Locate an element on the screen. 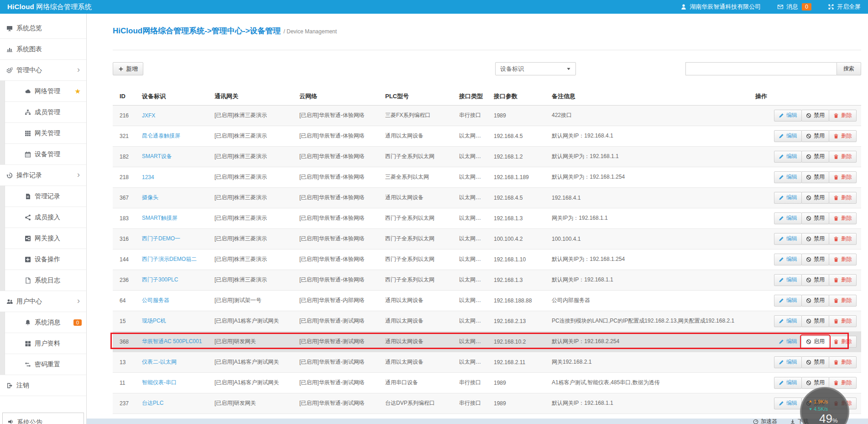 The width and height of the screenshot is (868, 424). device-name-link: 台达PLC is located at coordinates (152, 403).